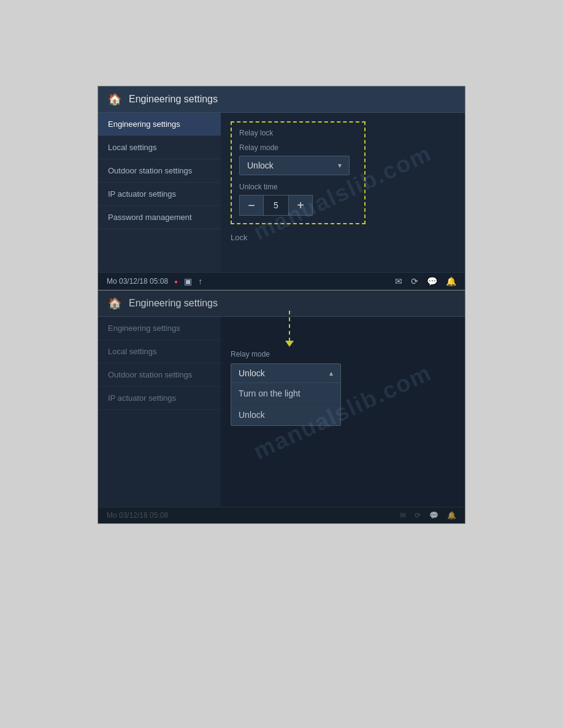 The height and width of the screenshot is (728, 563). Describe the element at coordinates (418, 515) in the screenshot. I see `refresh-icon-bottom: ⟳` at that location.